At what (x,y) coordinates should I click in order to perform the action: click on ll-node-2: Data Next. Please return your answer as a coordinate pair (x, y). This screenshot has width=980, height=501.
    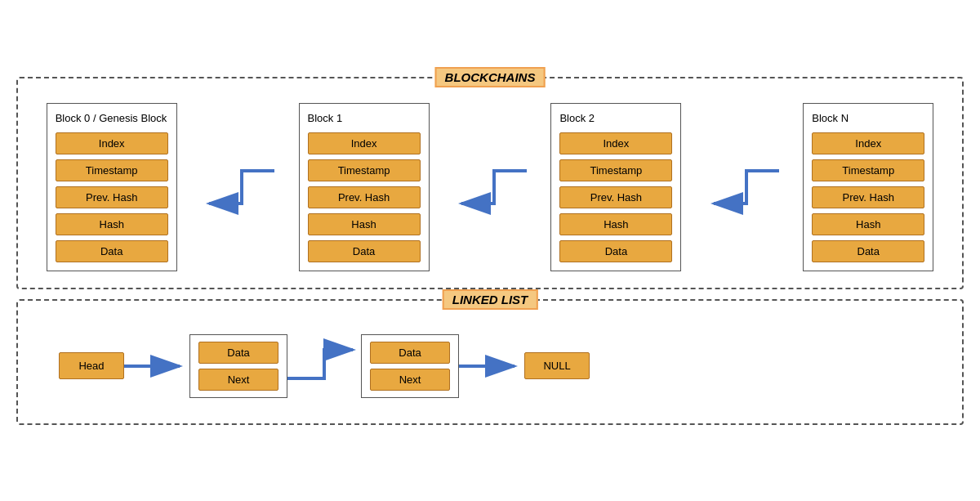
    Looking at the image, I should click on (410, 366).